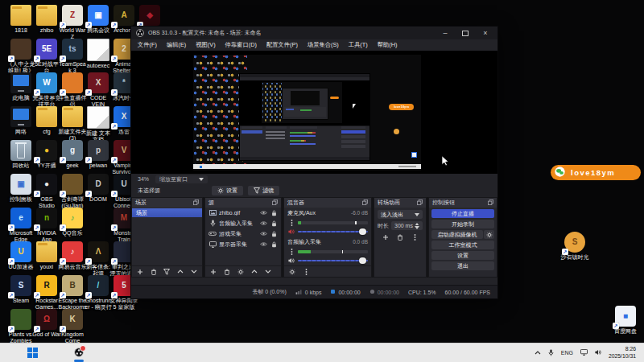 The width and height of the screenshot is (644, 362). What do you see at coordinates (98, 125) in the screenshot?
I see `desktop-icon: 新建 文本文档` at bounding box center [98, 125].